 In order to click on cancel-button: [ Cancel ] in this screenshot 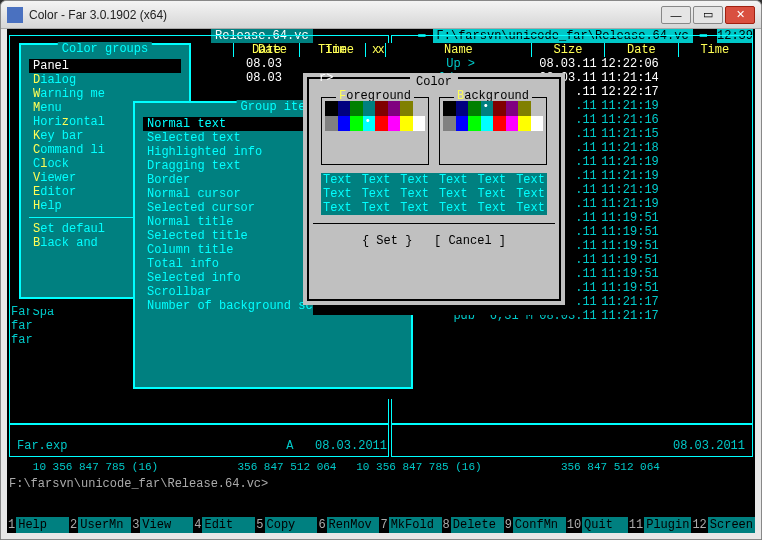, I will do `click(470, 241)`.